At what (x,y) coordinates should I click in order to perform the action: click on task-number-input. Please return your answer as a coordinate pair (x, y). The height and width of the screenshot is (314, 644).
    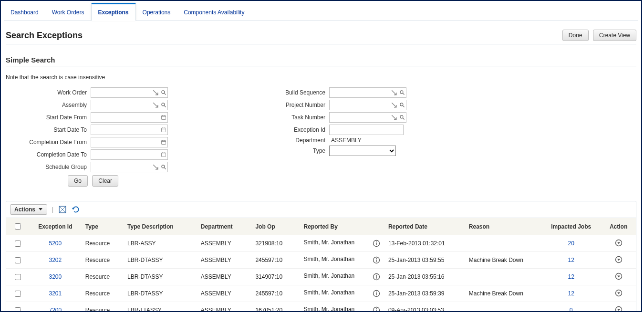
    Looking at the image, I should click on (368, 117).